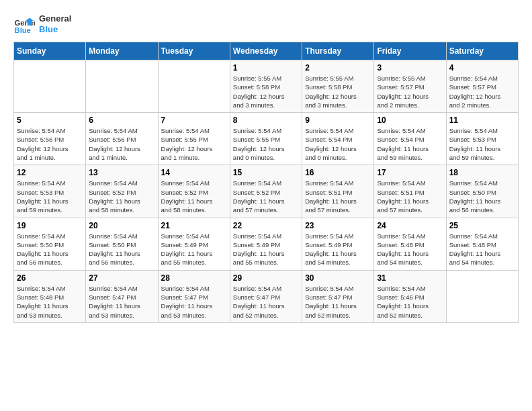  What do you see at coordinates (338, 278) in the screenshot?
I see `day-number: 30` at bounding box center [338, 278].